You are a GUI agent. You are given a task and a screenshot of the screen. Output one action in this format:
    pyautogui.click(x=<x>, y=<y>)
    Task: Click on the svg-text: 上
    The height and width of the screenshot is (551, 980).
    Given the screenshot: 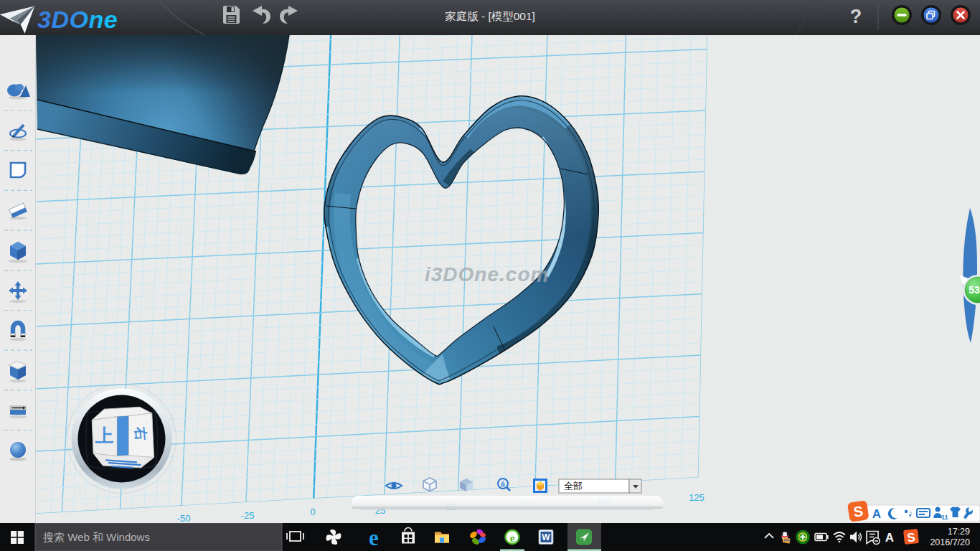 What is the action you would take?
    pyautogui.click(x=104, y=435)
    